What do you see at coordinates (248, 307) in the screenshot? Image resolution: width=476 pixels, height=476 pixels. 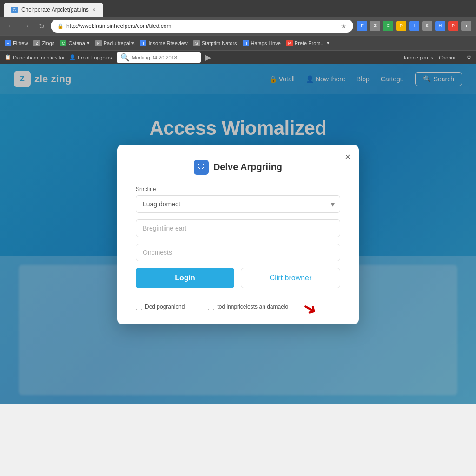 I see `checkbox2-label: tod innpricelests an damaelo` at bounding box center [248, 307].